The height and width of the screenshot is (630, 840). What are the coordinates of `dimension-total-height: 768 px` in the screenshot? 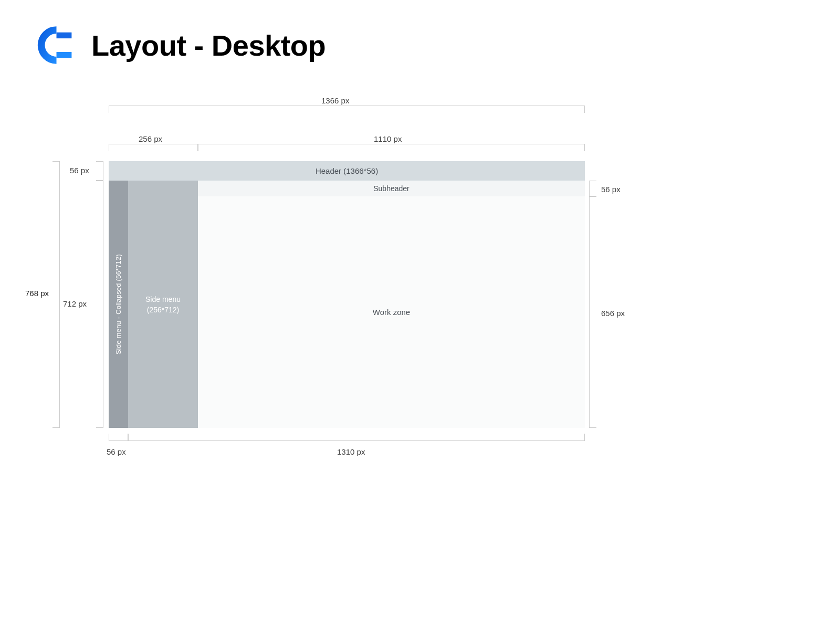 It's located at (37, 293).